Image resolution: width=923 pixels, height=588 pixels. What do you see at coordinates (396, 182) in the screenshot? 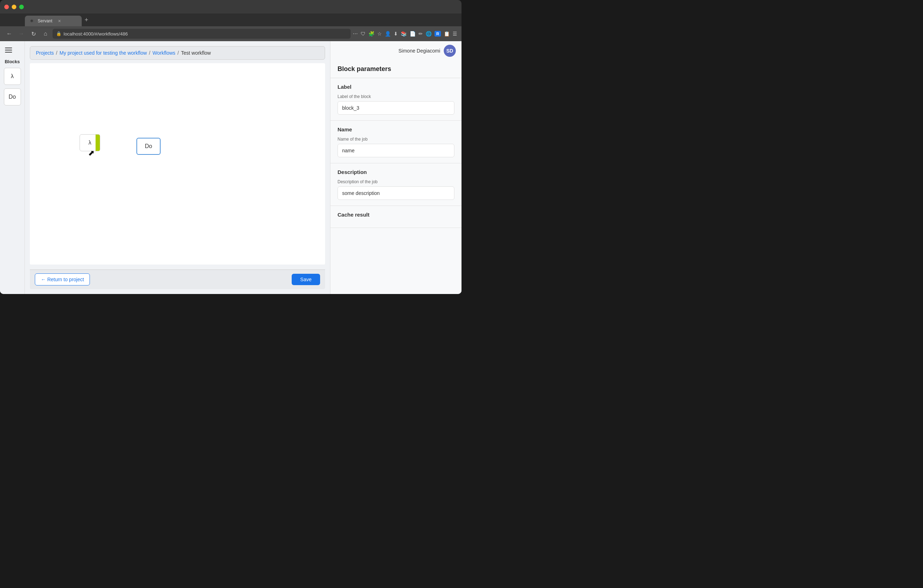
I see `description-field-label: Description of the job` at bounding box center [396, 182].